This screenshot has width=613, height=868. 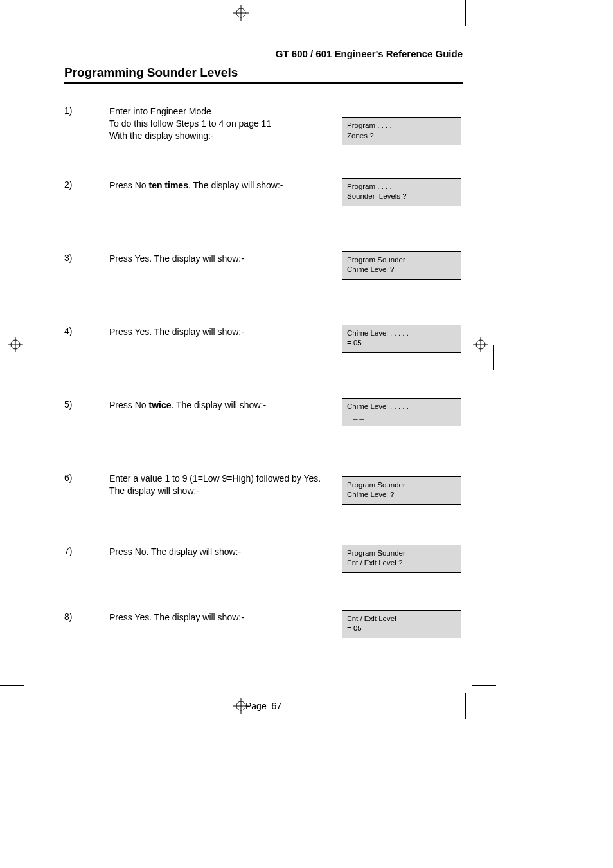 I want to click on lcd-display: Chime Level . . . . . = 05, so click(x=402, y=339).